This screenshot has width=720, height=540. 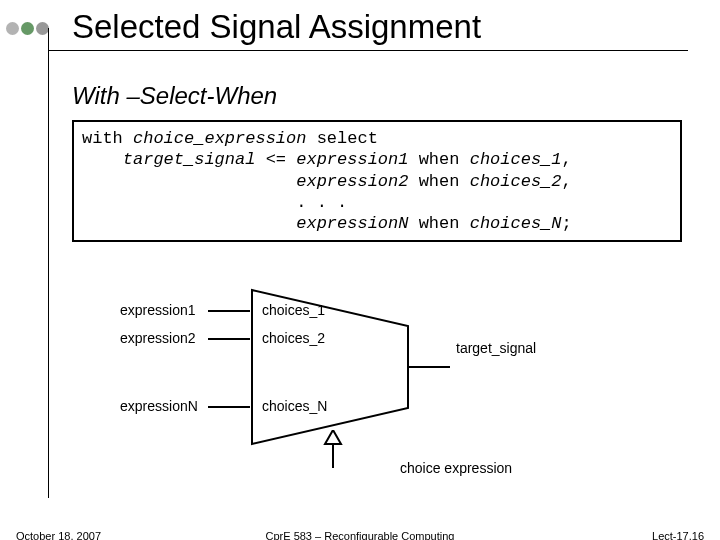 What do you see at coordinates (294, 406) in the screenshot?
I see `choice-label-n: choices_N` at bounding box center [294, 406].